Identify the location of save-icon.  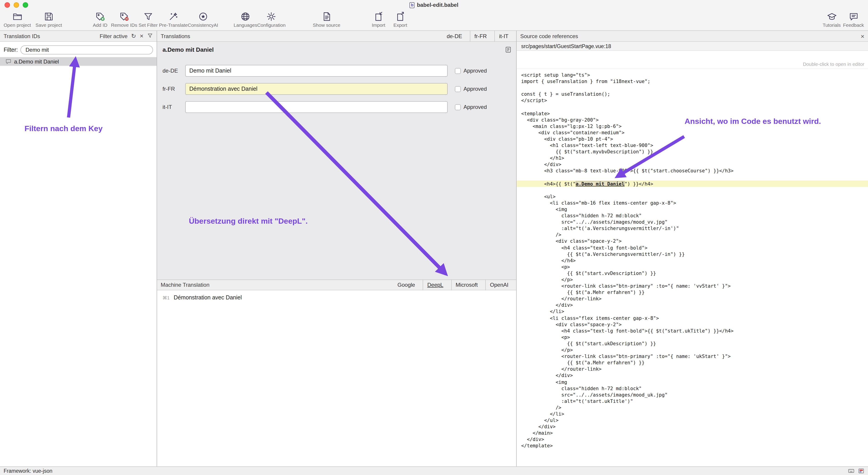
(49, 17).